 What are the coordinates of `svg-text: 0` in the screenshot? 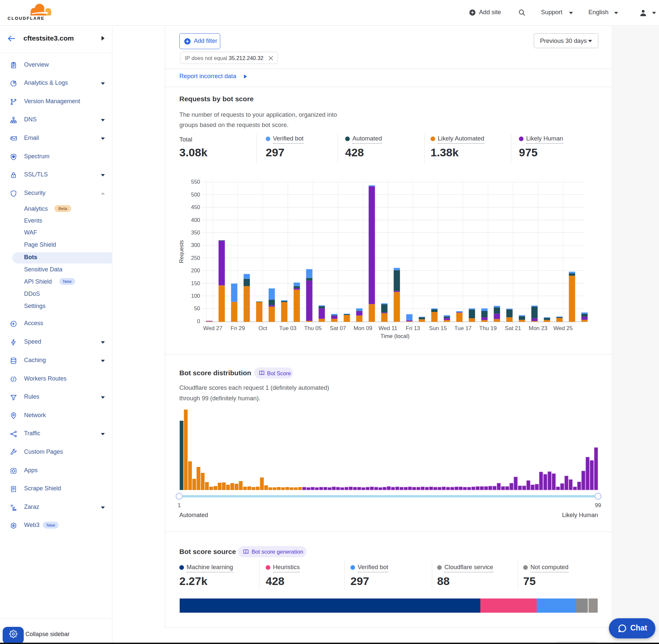 It's located at (199, 321).